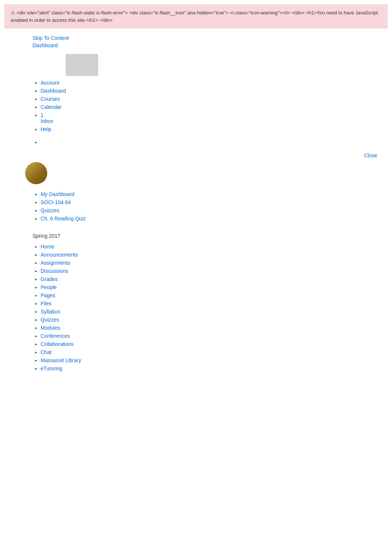 Image resolution: width=392 pixels, height=556 pixels. What do you see at coordinates (216, 118) in the screenshot?
I see `inbox-nav-item: 1 Inbox` at bounding box center [216, 118].